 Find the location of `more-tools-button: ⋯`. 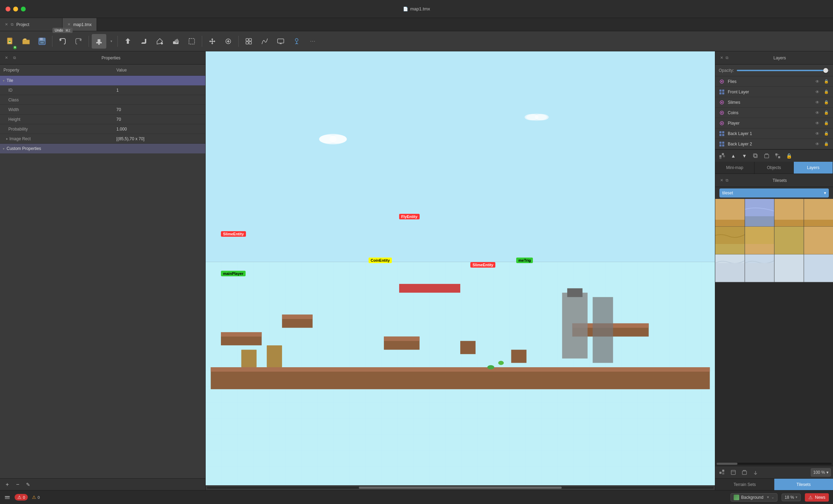

more-tools-button: ⋯ is located at coordinates (313, 41).